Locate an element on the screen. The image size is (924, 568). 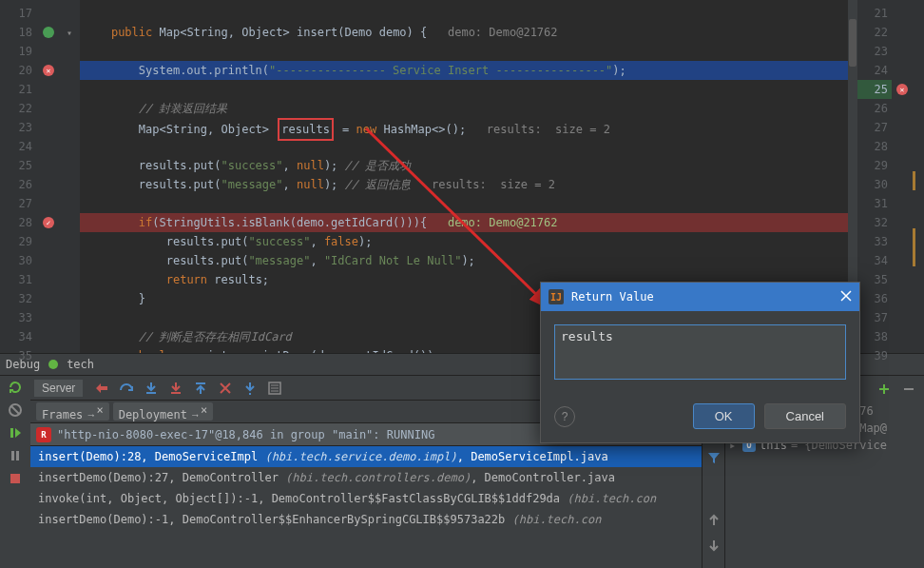
stop-icon is located at coordinates (15, 410).